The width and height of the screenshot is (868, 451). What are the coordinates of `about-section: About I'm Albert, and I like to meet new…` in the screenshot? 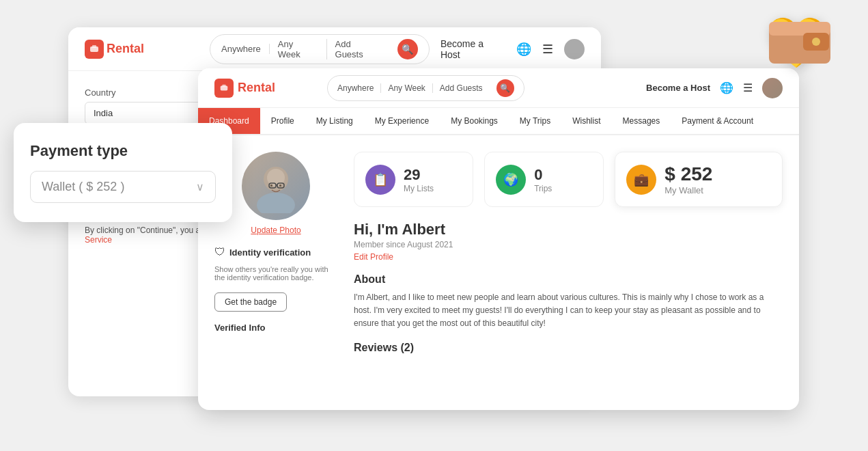 It's located at (568, 302).